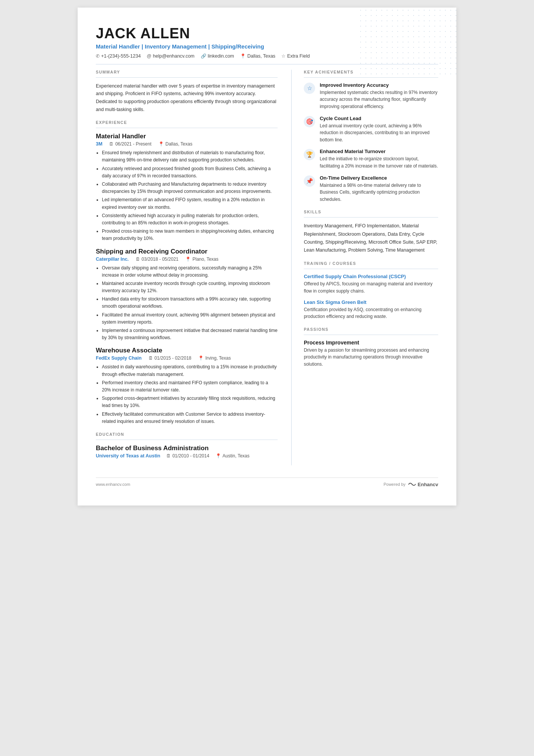 The width and height of the screenshot is (534, 756). Describe the element at coordinates (371, 277) in the screenshot. I see `training-1-title: Certified Supply Chain Professional (CSC…` at that location.